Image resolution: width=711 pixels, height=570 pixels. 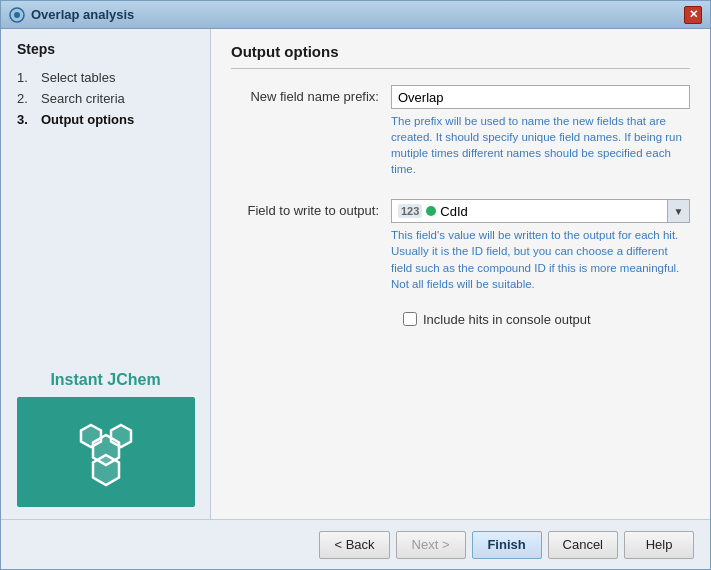 What do you see at coordinates (311, 208) in the screenshot?
I see `field-label: Field to write to output:` at bounding box center [311, 208].